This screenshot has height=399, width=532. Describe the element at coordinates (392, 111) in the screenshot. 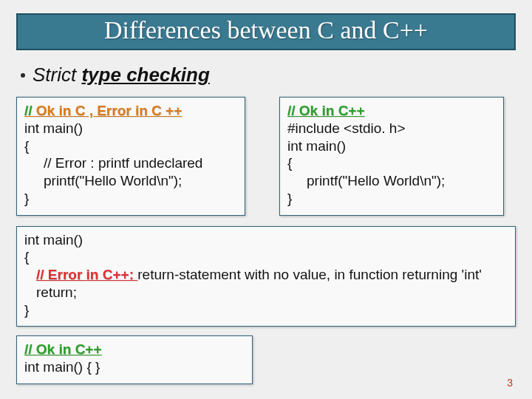

I see `box2-header: // Ok in C++` at that location.